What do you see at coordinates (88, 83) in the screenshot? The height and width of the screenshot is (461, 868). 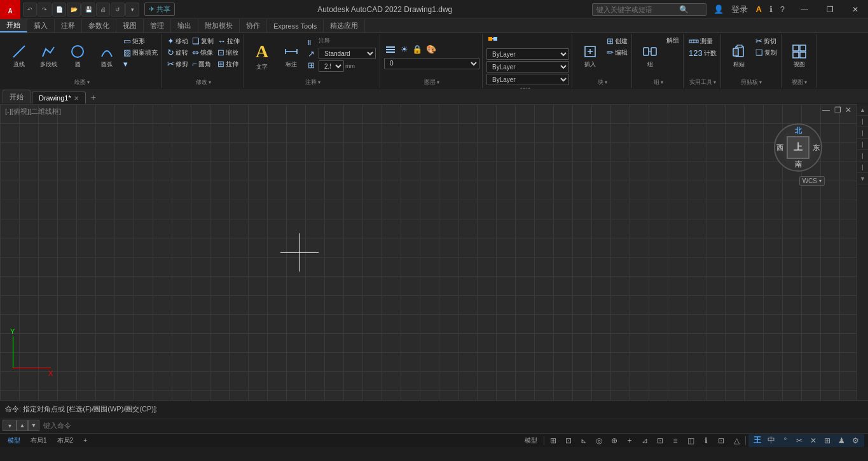 I see `draw-expand-icon: ▾` at bounding box center [88, 83].